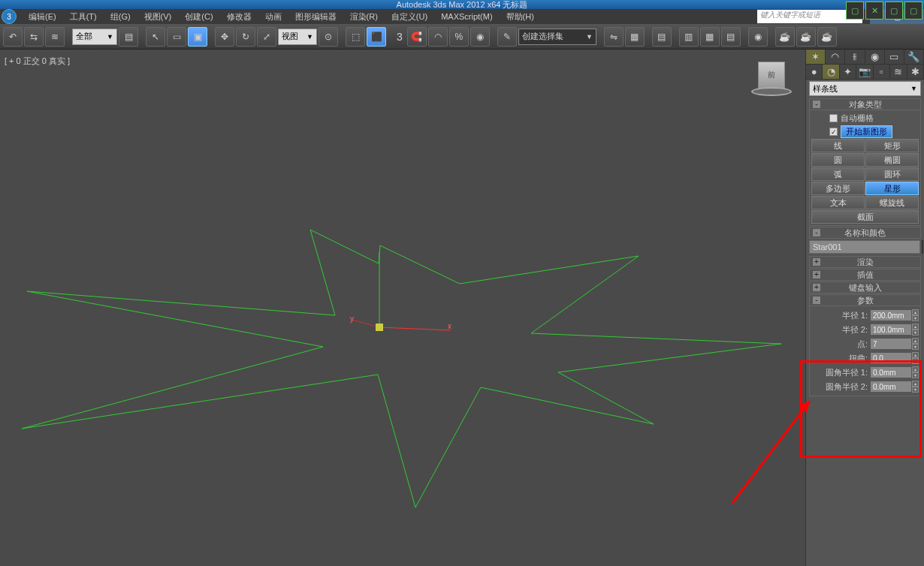 The image size is (924, 566). Describe the element at coordinates (916, 72) in the screenshot. I see `systems-cat-icon: ✱` at that location.